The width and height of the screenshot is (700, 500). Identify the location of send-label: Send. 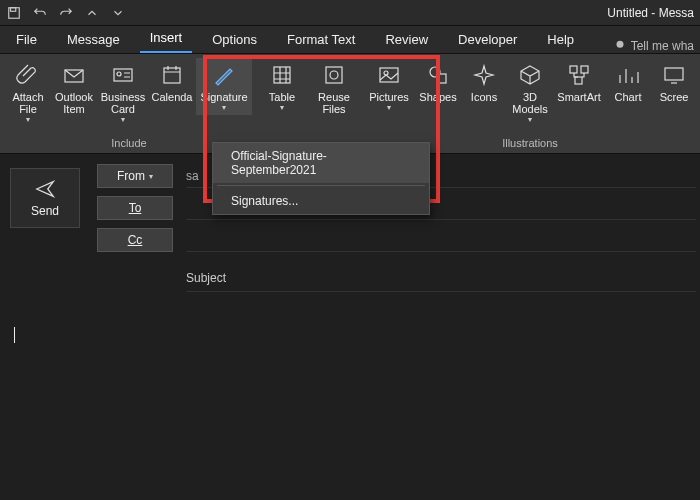
(45, 211).